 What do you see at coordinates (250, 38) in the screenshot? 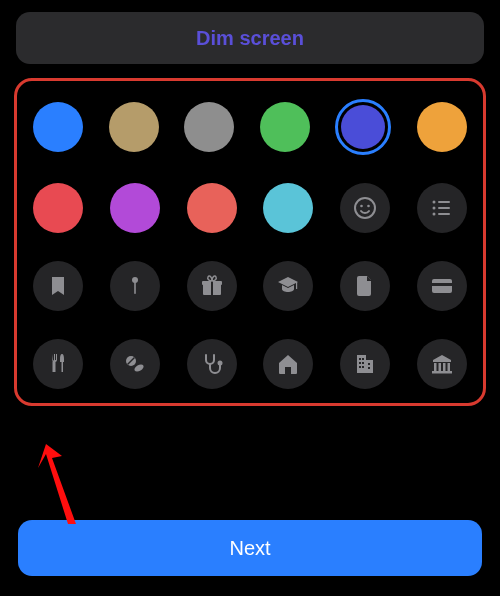
I see `dim-screen-label: Dim screen` at bounding box center [250, 38].